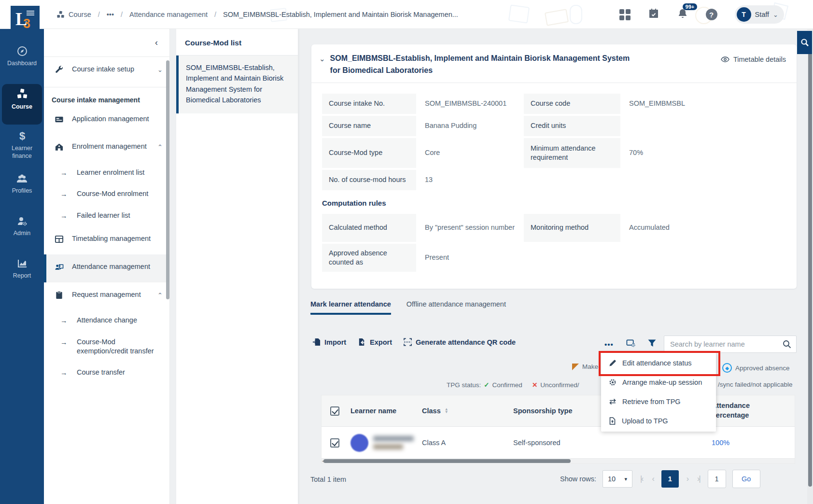  I want to click on tab-mark-learner-attendance: Mark learner attendance, so click(350, 308).